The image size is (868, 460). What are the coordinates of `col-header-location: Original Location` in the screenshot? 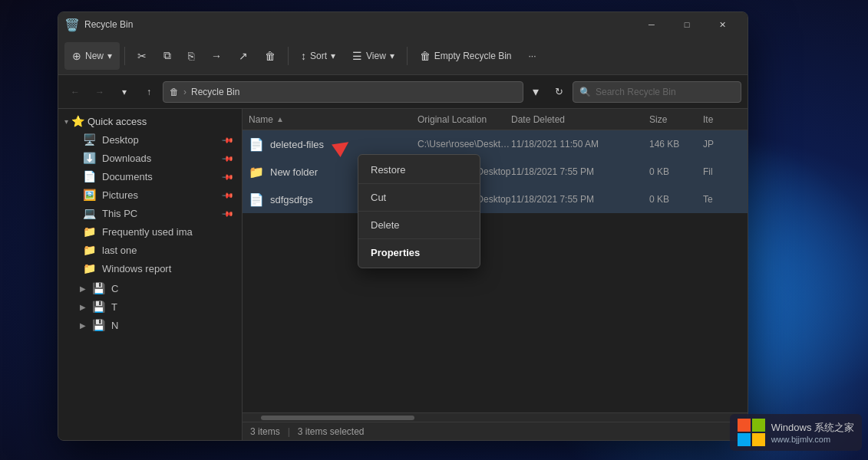 It's located at (464, 120).